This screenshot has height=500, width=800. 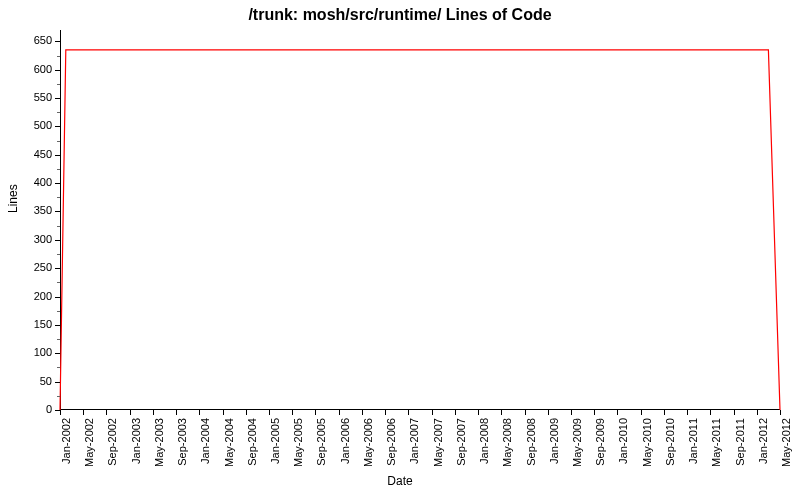 I want to click on x-tick-label: Sep-2008, so click(x=531, y=442).